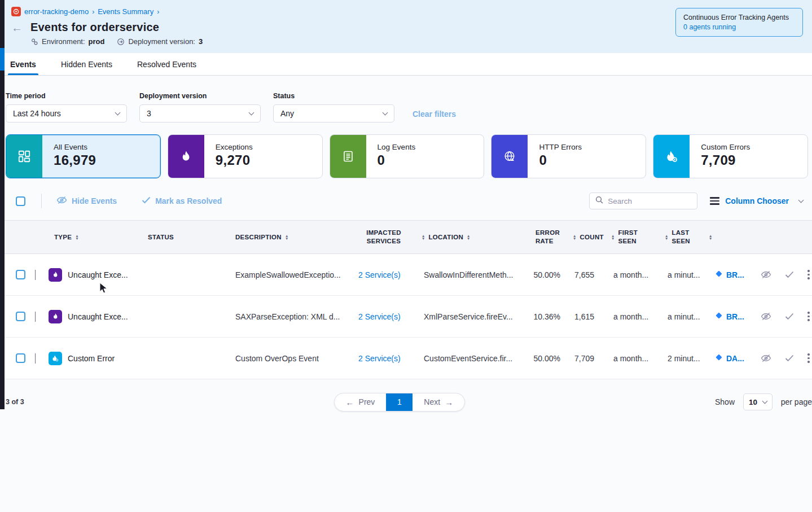  Describe the element at coordinates (406, 64) in the screenshot. I see `tab-bar: Events Hidden Events Resolved Events` at that location.